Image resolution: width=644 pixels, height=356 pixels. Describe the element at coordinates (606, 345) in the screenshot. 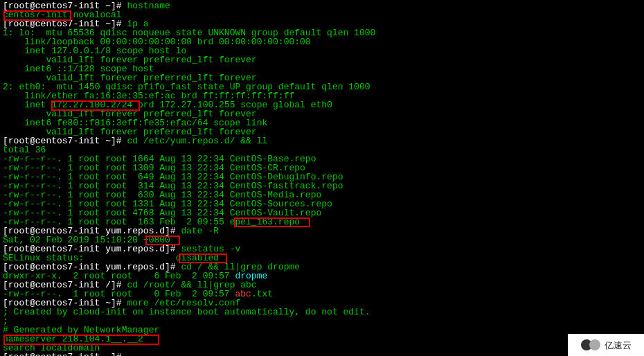

I see `watermark-logo: 亿速云` at that location.